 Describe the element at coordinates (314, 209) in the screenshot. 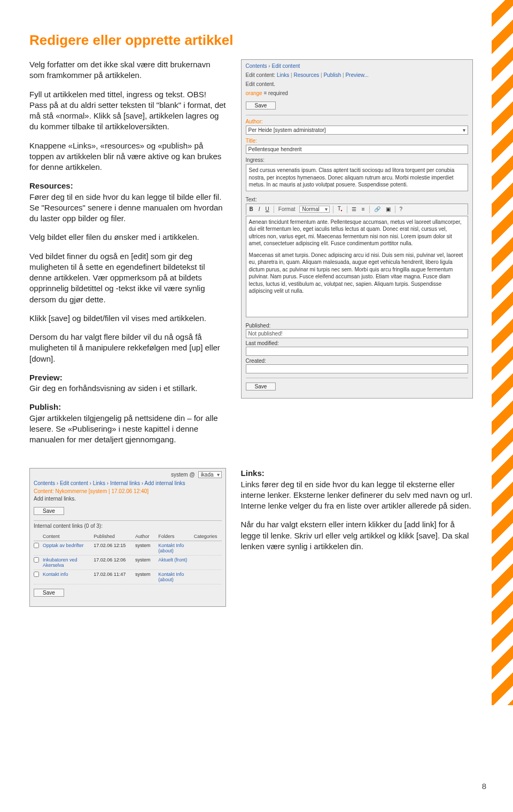

I see `format-select: Normal` at that location.